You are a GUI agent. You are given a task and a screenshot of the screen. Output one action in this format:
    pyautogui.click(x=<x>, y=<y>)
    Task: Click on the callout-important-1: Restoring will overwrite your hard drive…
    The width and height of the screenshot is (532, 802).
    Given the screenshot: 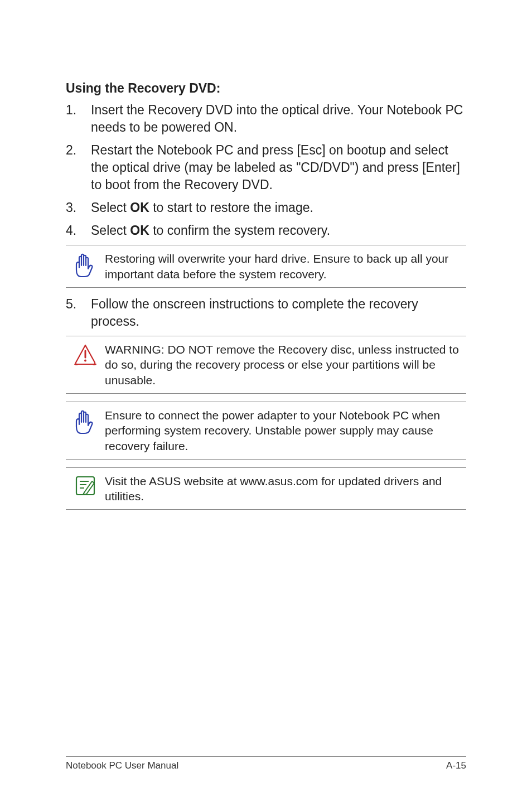 What is the action you would take?
    pyautogui.click(x=266, y=267)
    